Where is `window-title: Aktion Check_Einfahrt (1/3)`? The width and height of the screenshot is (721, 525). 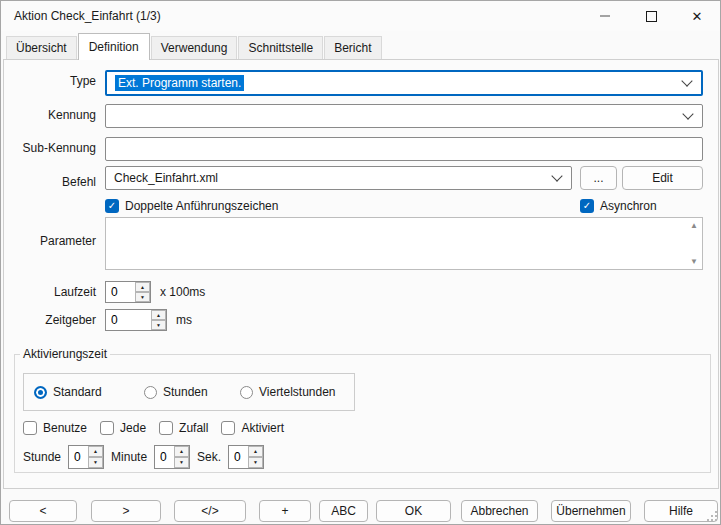 window-title: Aktion Check_Einfahrt (1/3) is located at coordinates (81, 16).